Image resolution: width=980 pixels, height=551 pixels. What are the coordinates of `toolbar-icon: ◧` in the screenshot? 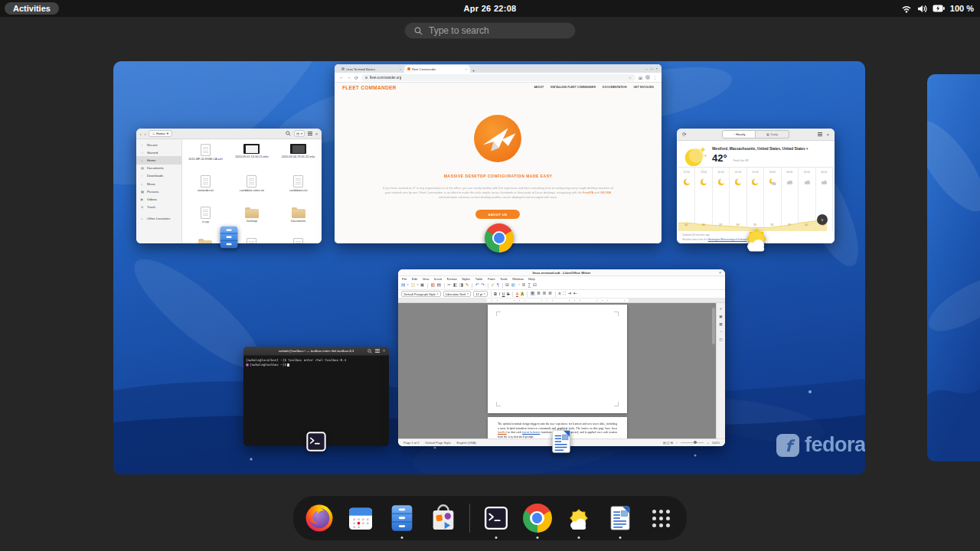 It's located at (455, 285).